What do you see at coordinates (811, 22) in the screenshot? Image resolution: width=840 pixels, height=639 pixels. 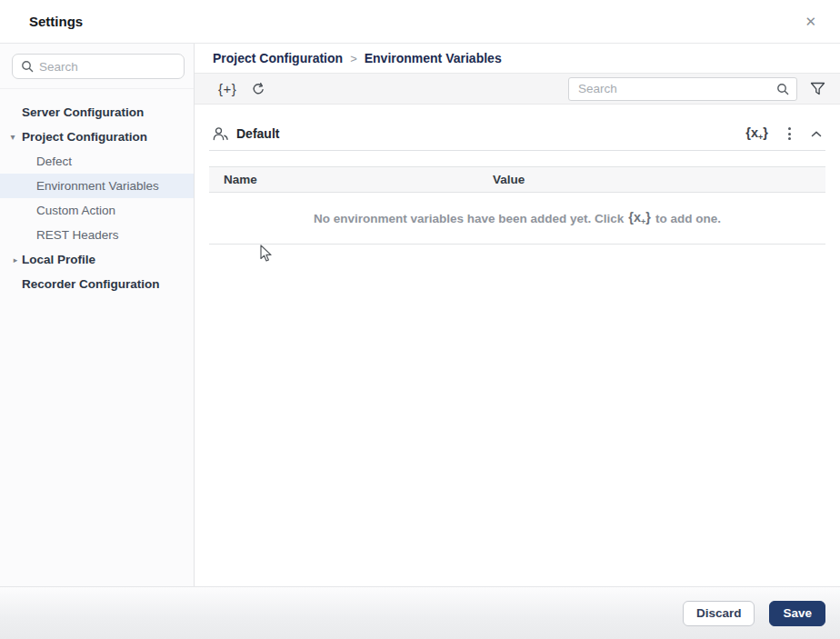 I see `close-icon: ✕` at bounding box center [811, 22].